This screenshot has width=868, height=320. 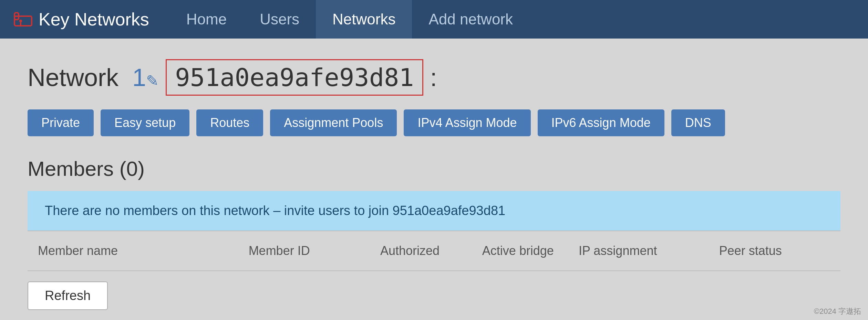 I want to click on col-header-authorized: Authorized, so click(x=421, y=251).